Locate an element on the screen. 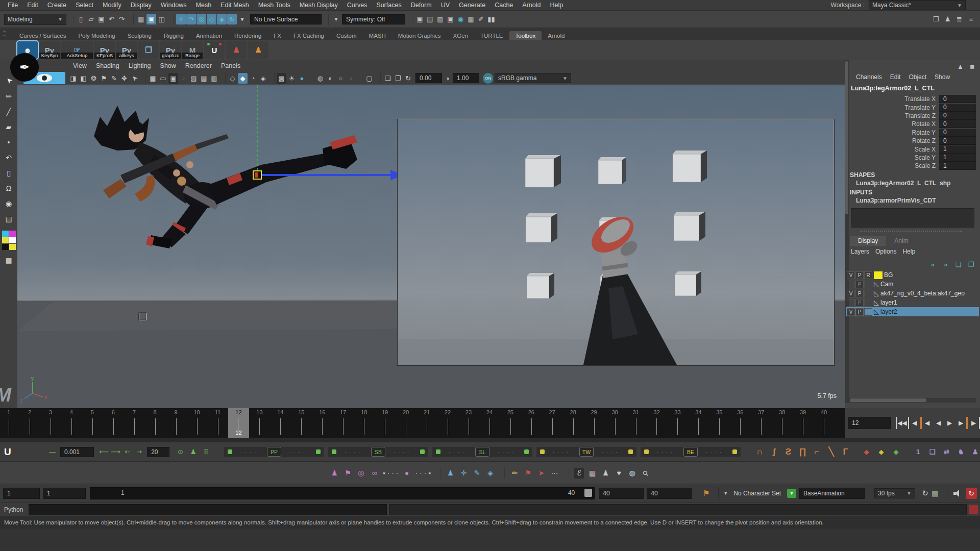  shelf-tab: Animation is located at coordinates (209, 36).